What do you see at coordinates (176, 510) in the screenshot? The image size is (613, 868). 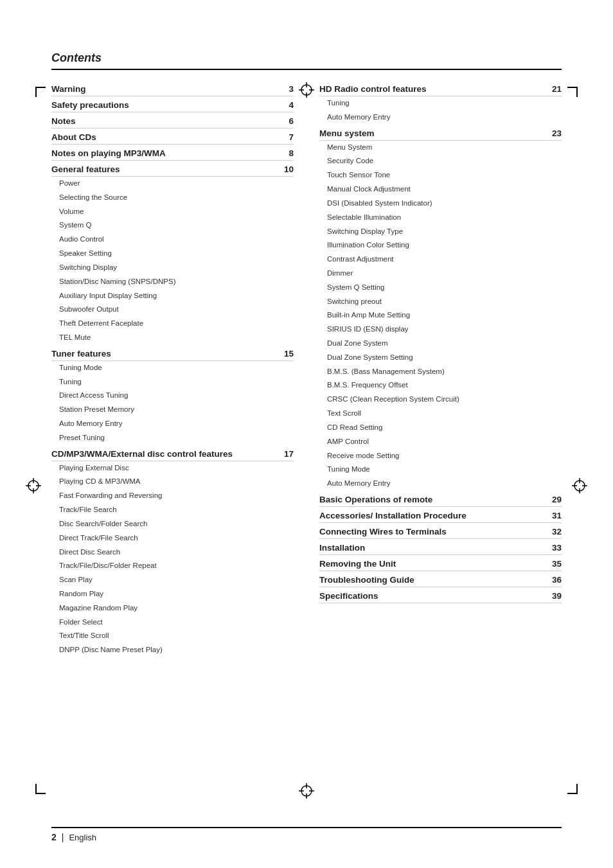 I see `sub-entry-label: Track/File Search` at bounding box center [176, 510].